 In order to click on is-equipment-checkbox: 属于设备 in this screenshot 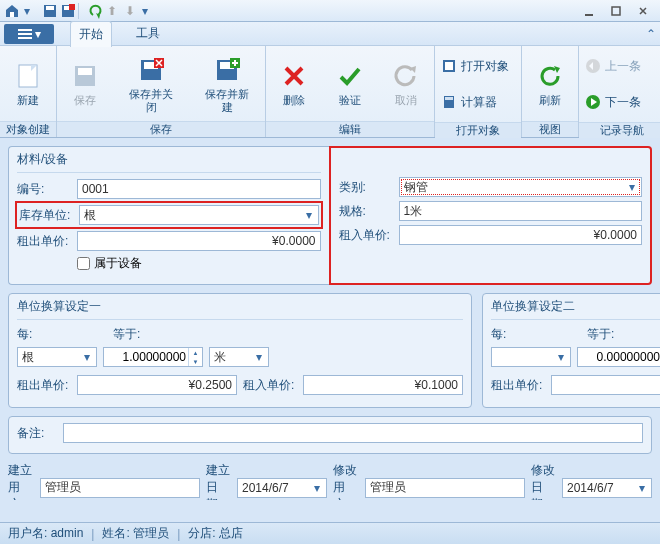, I will do `click(110, 264)`.